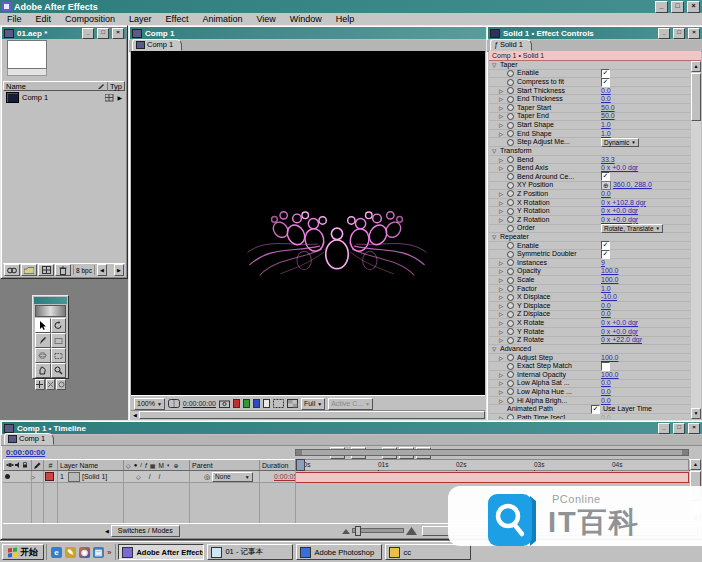 The image size is (702, 562). What do you see at coordinates (590, 358) in the screenshot?
I see `effect-row-adjust-step: ▷Adjust Step100.0` at bounding box center [590, 358].